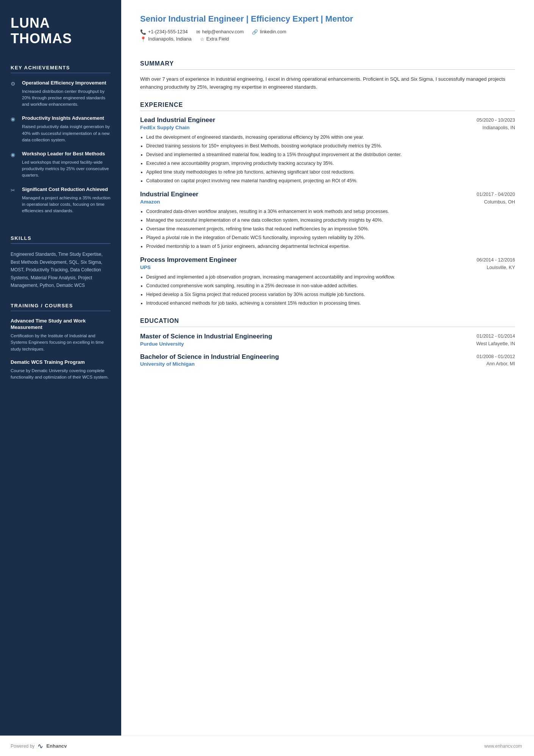 The height and width of the screenshot is (756, 534). Describe the element at coordinates (61, 69) in the screenshot. I see `achievements-title: KEY ACHIEVEMENTS` at that location.